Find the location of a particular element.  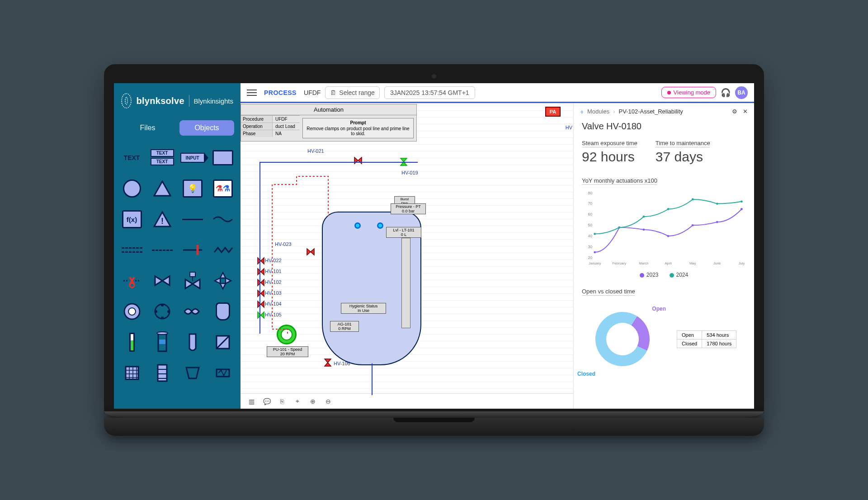

palette-vessel-small is located at coordinates (193, 342).